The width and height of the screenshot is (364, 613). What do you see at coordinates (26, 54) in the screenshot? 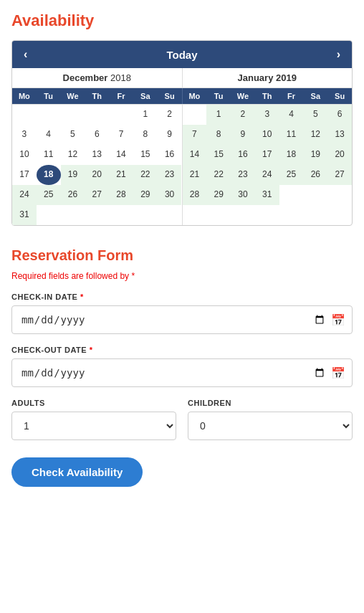
I see `prev-month-button: ‹` at bounding box center [26, 54].